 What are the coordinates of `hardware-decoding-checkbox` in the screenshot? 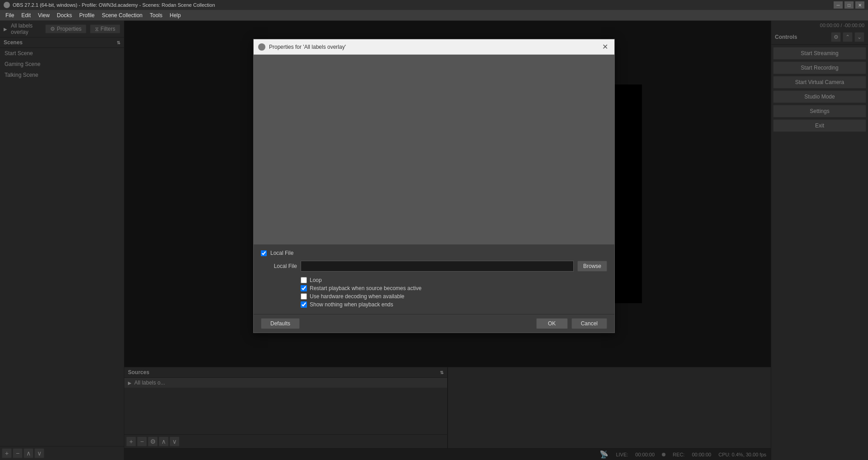 It's located at (304, 296).